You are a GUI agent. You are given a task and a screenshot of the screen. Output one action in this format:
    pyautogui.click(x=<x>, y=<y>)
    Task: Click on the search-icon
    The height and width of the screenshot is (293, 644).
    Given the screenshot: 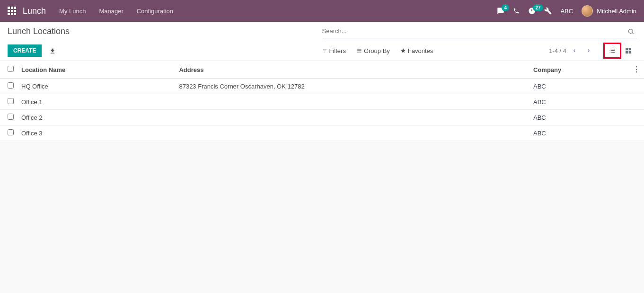 What is the action you would take?
    pyautogui.click(x=631, y=31)
    